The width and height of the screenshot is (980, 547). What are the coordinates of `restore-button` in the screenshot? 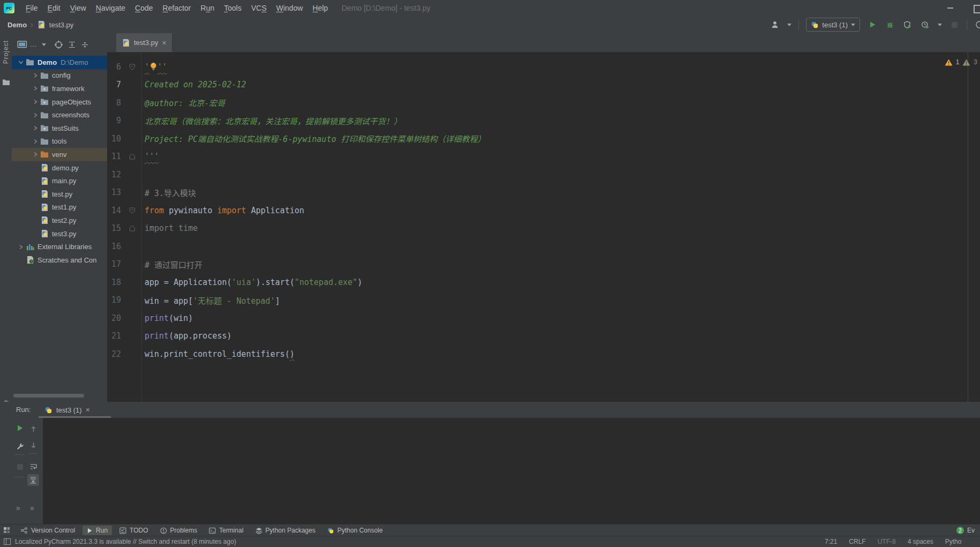 It's located at (977, 9).